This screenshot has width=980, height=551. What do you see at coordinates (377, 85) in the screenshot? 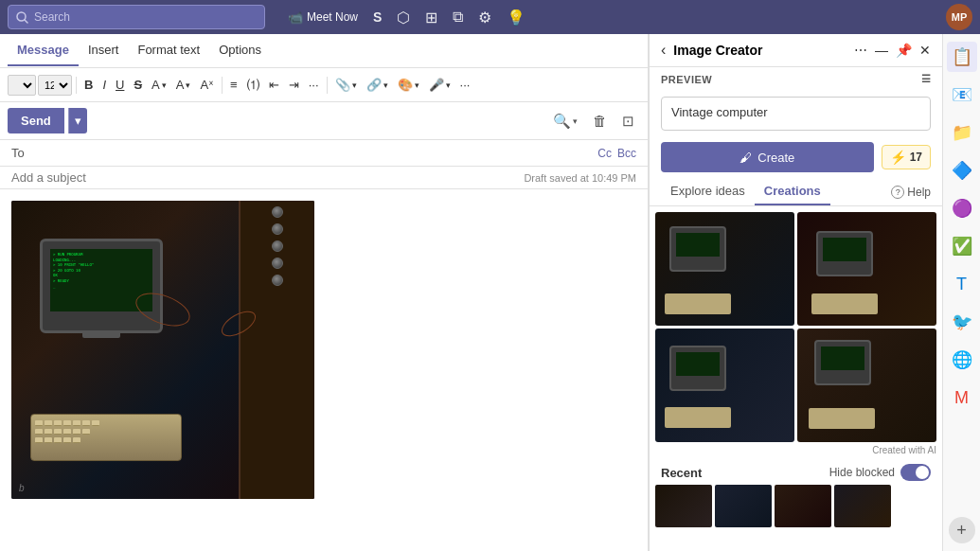
I see `link-button: 🔗▾` at bounding box center [377, 85].